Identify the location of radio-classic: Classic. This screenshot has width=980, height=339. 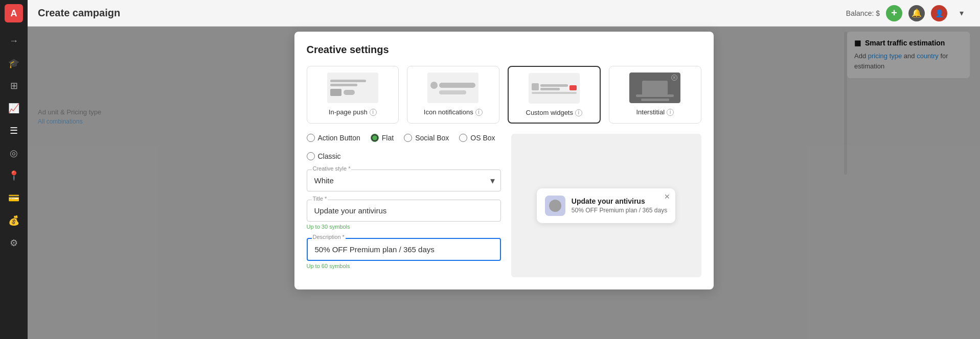
(324, 156).